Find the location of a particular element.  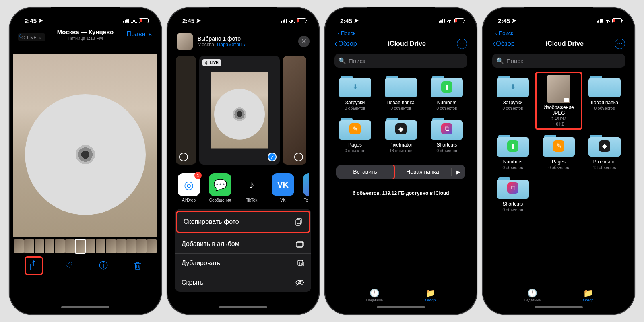

context-menu-more: ▶ is located at coordinates (458, 172).